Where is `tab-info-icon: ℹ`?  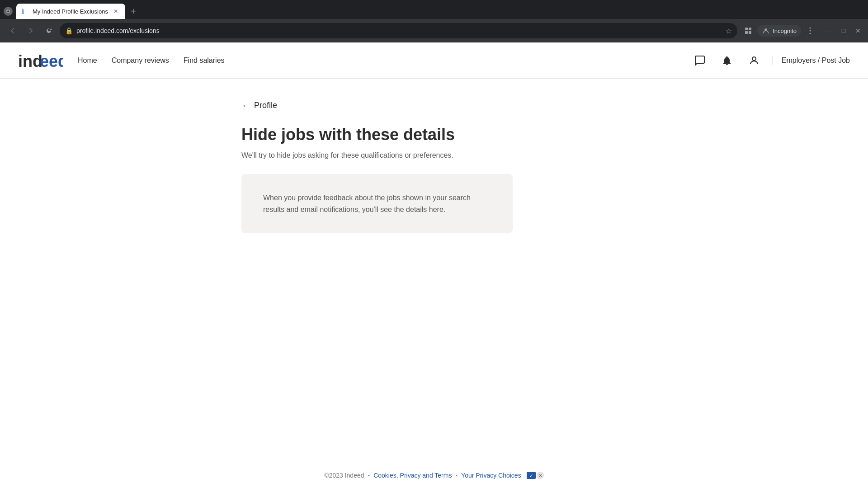 tab-info-icon: ℹ is located at coordinates (25, 11).